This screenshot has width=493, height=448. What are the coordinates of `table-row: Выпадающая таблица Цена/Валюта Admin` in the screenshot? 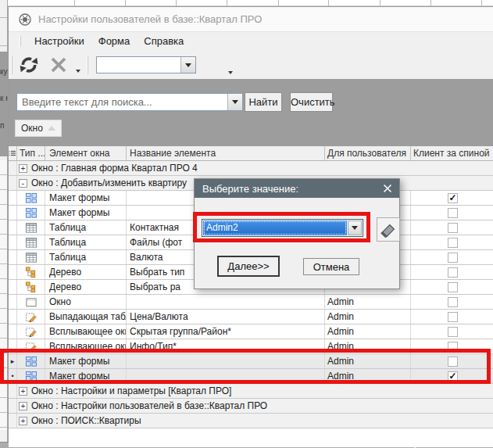 It's located at (251, 317).